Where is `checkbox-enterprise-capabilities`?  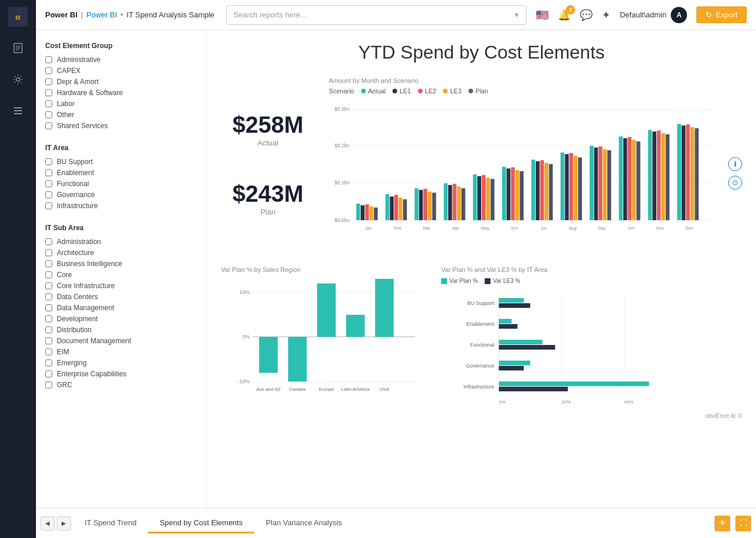
checkbox-enterprise-capabilities is located at coordinates (49, 374).